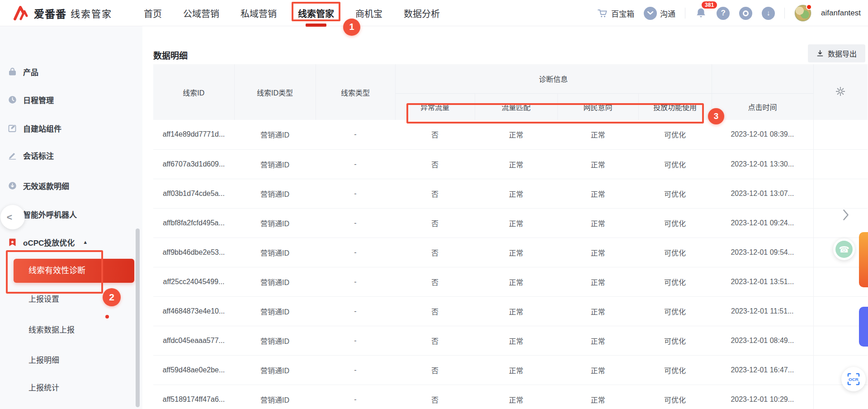 The height and width of the screenshot is (409, 868). What do you see at coordinates (422, 14) in the screenshot?
I see `nav-item-5: 数据分析` at bounding box center [422, 14].